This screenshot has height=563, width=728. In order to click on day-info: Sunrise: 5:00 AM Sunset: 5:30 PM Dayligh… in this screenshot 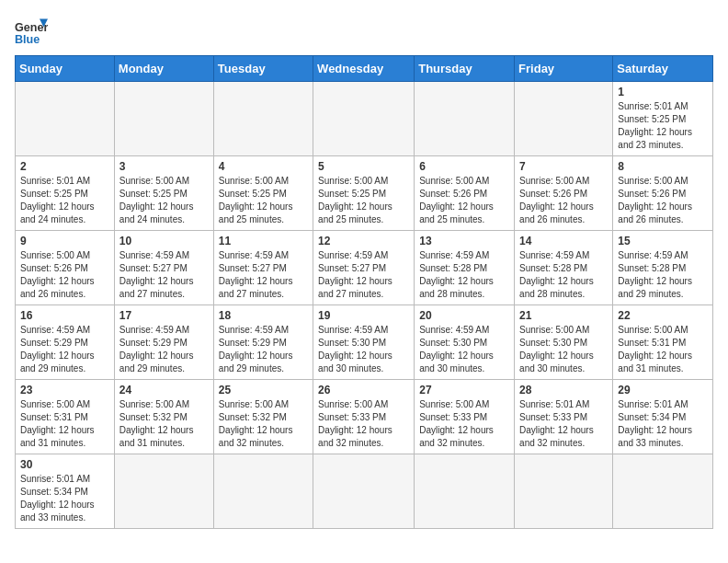, I will do `click(563, 350)`.